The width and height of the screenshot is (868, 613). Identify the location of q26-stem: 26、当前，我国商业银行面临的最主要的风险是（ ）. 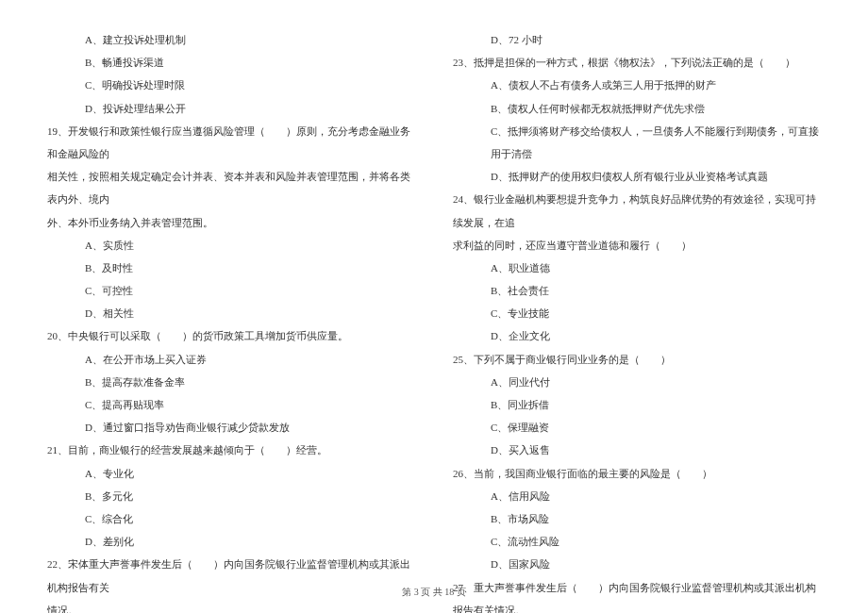
(637, 473).